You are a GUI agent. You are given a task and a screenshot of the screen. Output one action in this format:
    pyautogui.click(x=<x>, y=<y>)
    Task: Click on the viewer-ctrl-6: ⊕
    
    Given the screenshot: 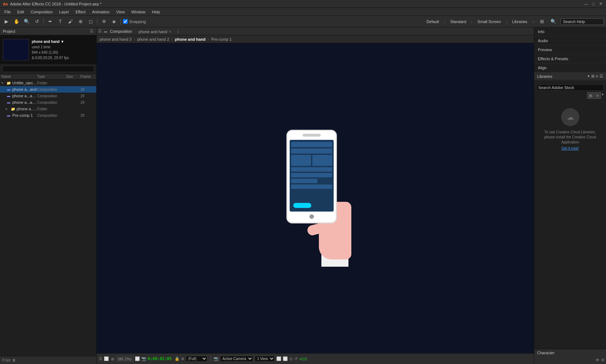 What is the action you would take?
    pyautogui.click(x=183, y=359)
    